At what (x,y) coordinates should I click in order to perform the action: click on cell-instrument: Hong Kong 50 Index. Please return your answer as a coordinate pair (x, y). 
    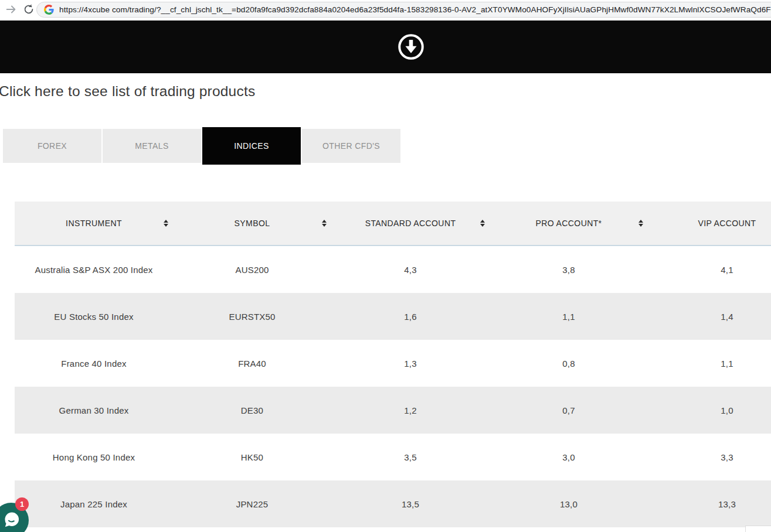
    Looking at the image, I should click on (94, 457).